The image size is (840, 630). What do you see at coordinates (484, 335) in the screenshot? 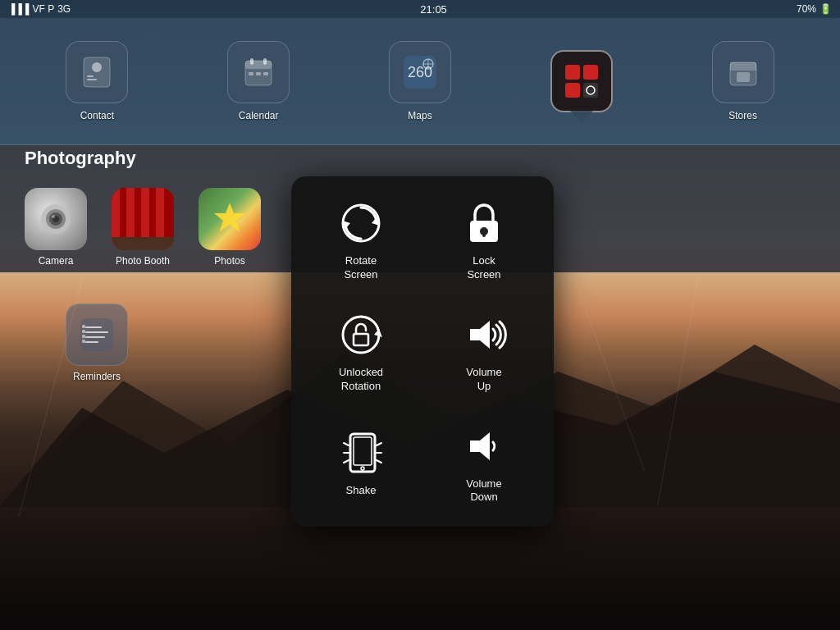
I see `volume-up-icon` at bounding box center [484, 335].